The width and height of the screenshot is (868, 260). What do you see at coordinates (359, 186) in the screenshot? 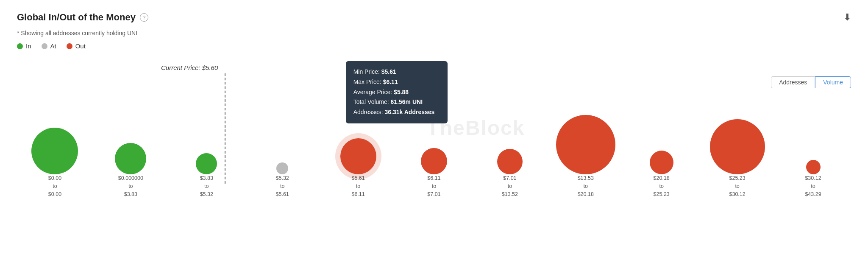
I see `x-label-4: $5.61 to $6.11` at bounding box center [359, 186].